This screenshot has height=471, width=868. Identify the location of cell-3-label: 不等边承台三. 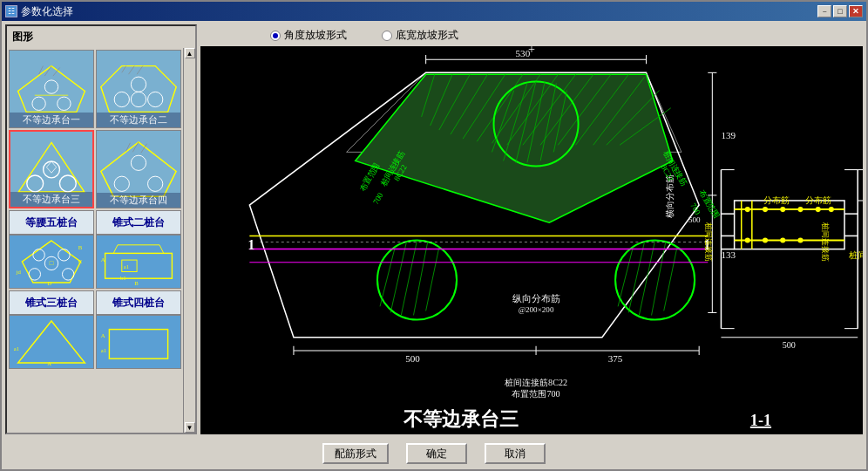
(51, 199).